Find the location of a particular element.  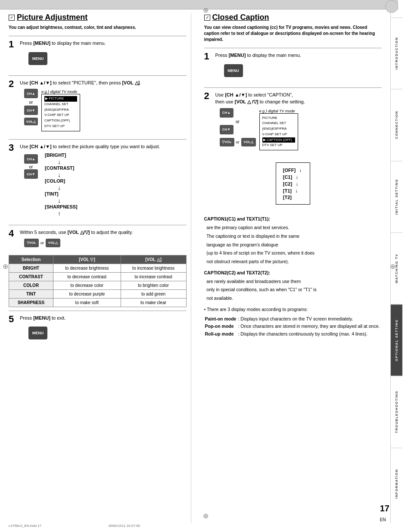

display-modes-bullet: • There are 3 display modes according to… is located at coordinates (293, 310).